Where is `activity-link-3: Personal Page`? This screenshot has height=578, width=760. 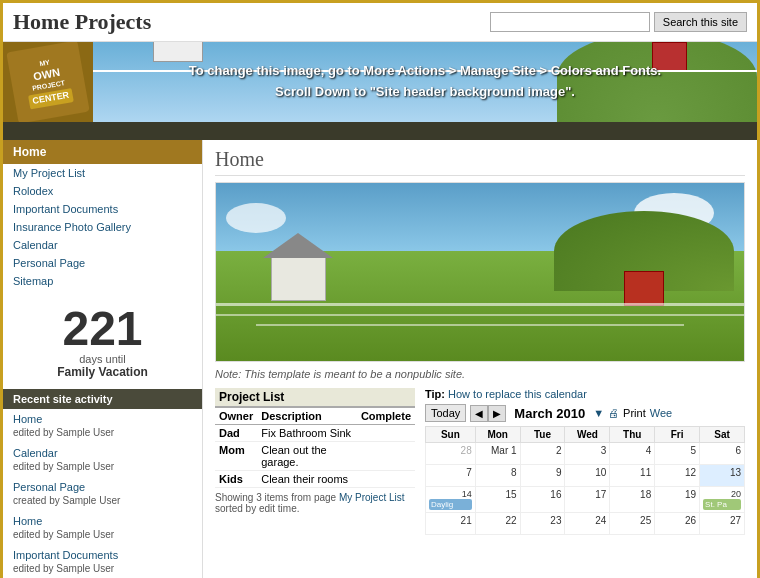 activity-link-3: Personal Page is located at coordinates (102, 487).